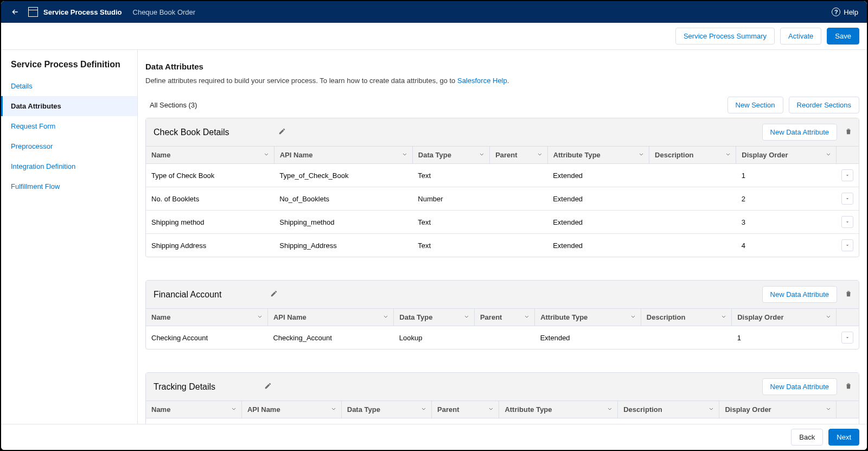 The width and height of the screenshot is (868, 451). What do you see at coordinates (343, 176) in the screenshot?
I see `cell: Type_of_Check_Book` at bounding box center [343, 176].